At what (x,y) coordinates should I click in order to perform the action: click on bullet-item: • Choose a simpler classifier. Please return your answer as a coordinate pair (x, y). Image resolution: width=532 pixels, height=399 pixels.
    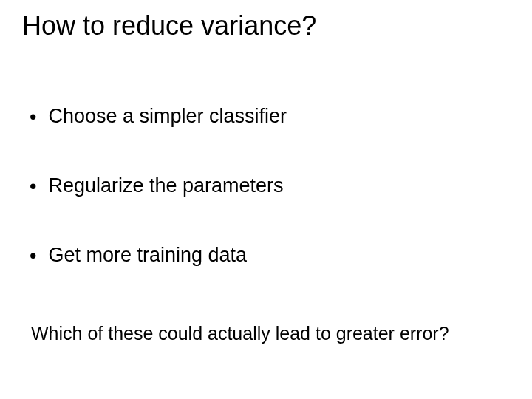
    Looking at the image, I should click on (158, 117).